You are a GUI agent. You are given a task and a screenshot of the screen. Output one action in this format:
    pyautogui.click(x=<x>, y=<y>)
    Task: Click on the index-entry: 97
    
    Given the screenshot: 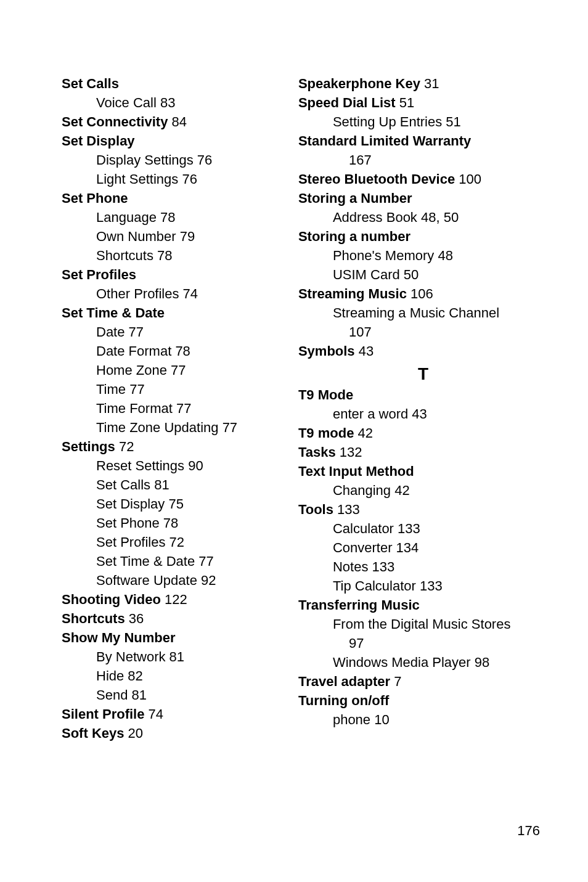 What is the action you would take?
    pyautogui.click(x=423, y=643)
    